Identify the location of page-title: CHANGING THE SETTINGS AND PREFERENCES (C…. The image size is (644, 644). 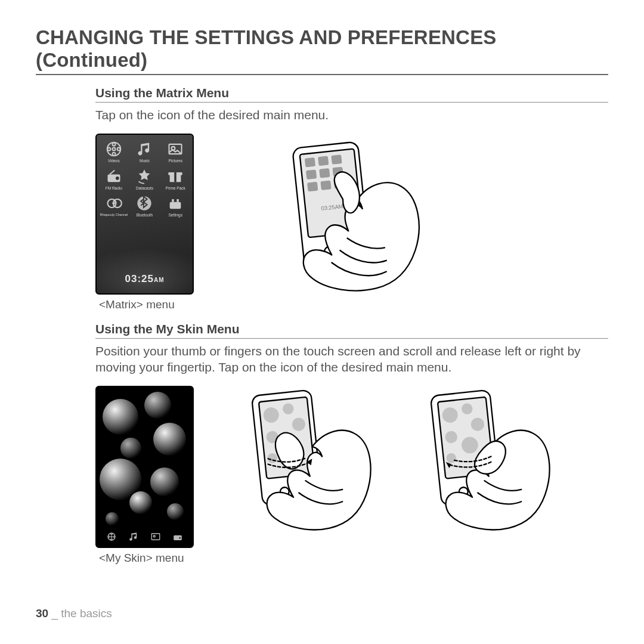
(322, 51).